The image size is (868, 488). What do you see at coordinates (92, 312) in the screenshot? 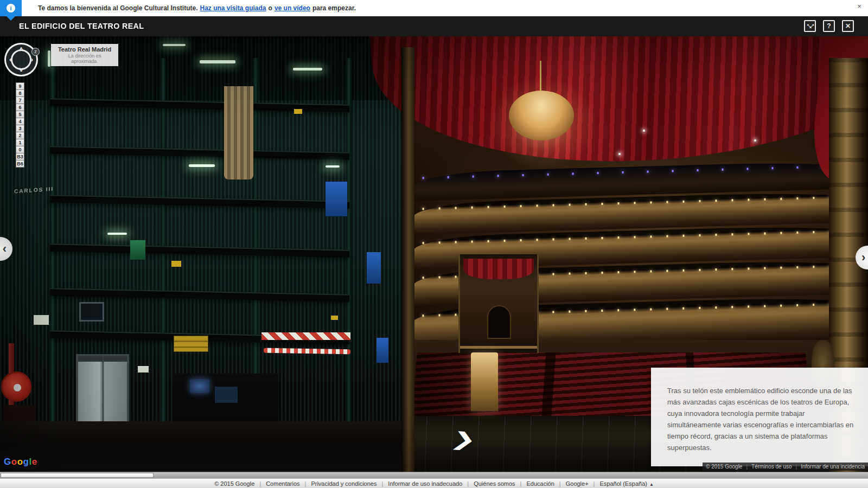
I see `tv-monitor` at bounding box center [92, 312].